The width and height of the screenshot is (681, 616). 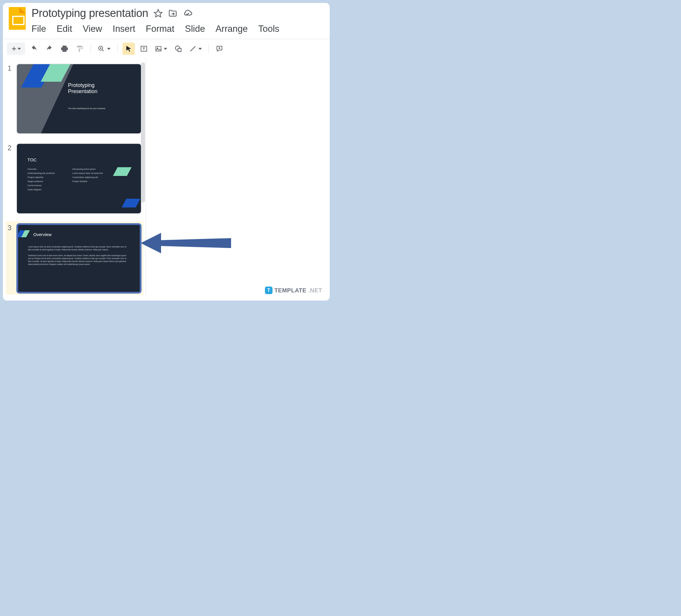 I want to click on header: Prototyping presentation File Edit View …, so click(x=166, y=19).